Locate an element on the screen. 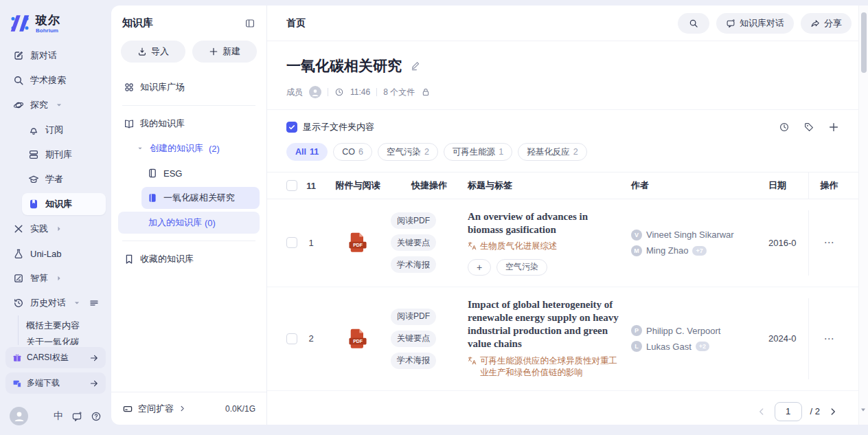  brand-logo: 玻尔 Bohrium is located at coordinates (56, 26).